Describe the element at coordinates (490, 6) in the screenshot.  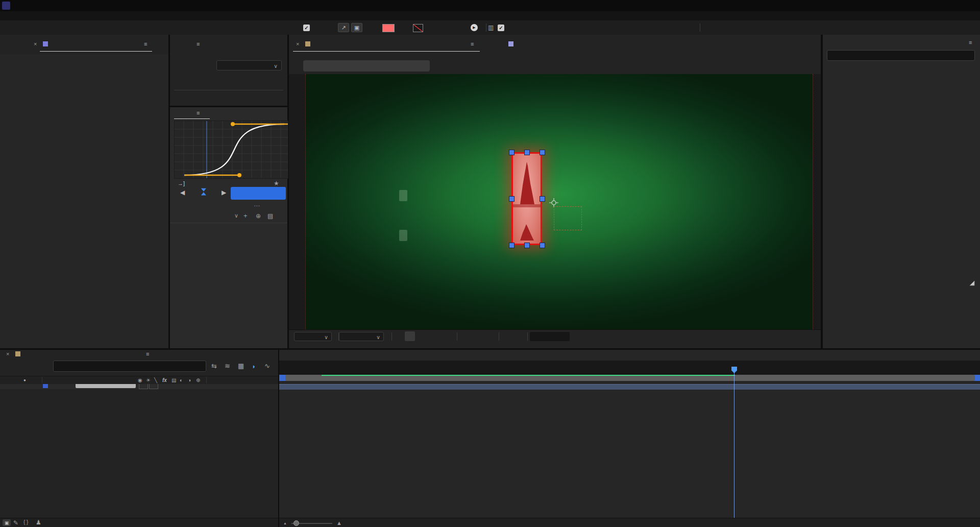
I see `title-bar` at that location.